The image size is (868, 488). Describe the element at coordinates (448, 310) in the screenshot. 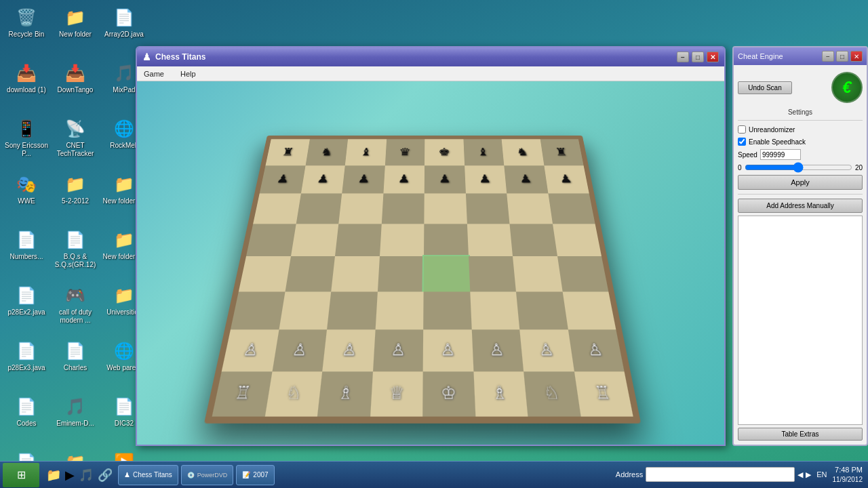

I see `board-cell-r5-c4` at that location.